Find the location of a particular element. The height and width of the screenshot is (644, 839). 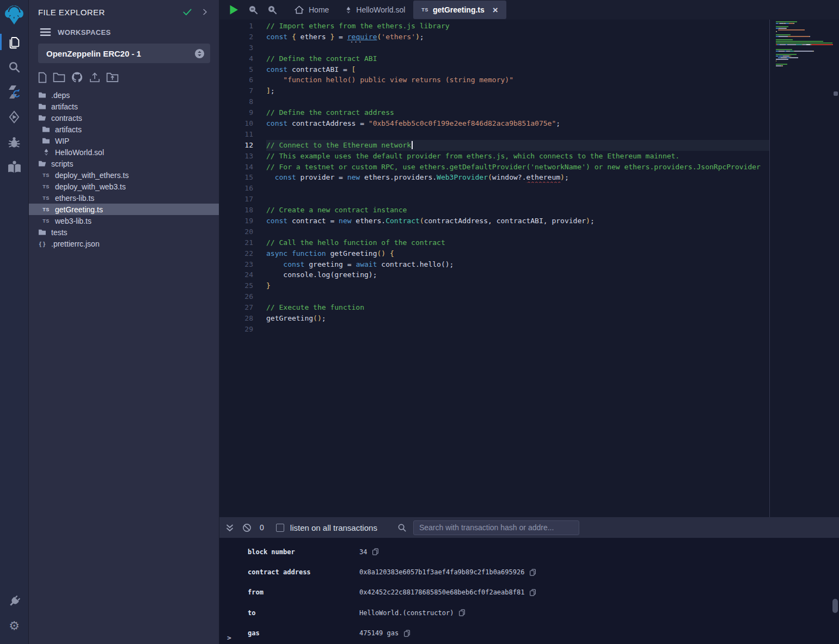

tree-item-getGreeting.ts: TSgetGreeting.ts is located at coordinates (124, 209).